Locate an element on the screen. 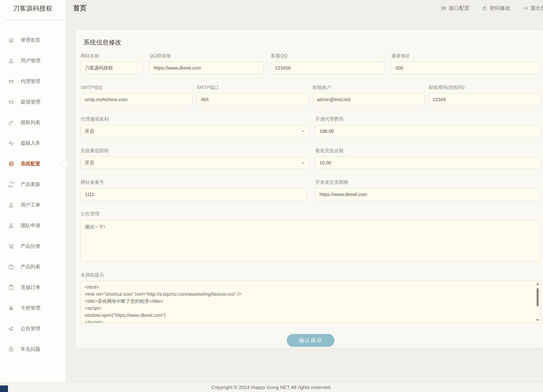 Image resolution: width=543 pixels, height=392 pixels. gear-icon is located at coordinates (11, 164).